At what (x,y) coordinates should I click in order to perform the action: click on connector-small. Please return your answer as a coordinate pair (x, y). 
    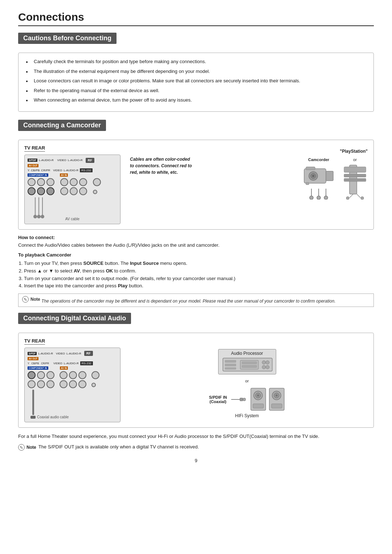
    Looking at the image, I should click on (95, 192).